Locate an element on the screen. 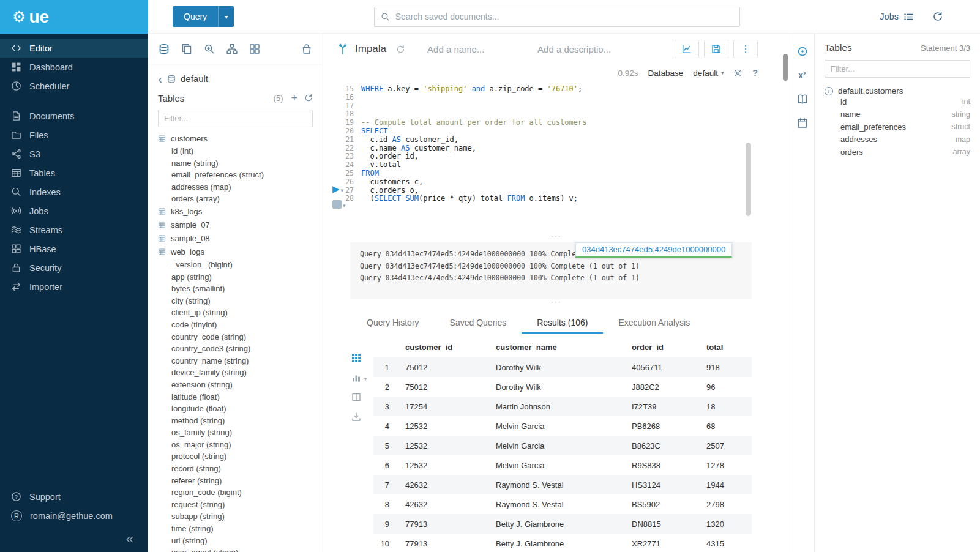 Image resolution: width=980 pixels, height=552 pixels. columns-view-icon is located at coordinates (356, 397).